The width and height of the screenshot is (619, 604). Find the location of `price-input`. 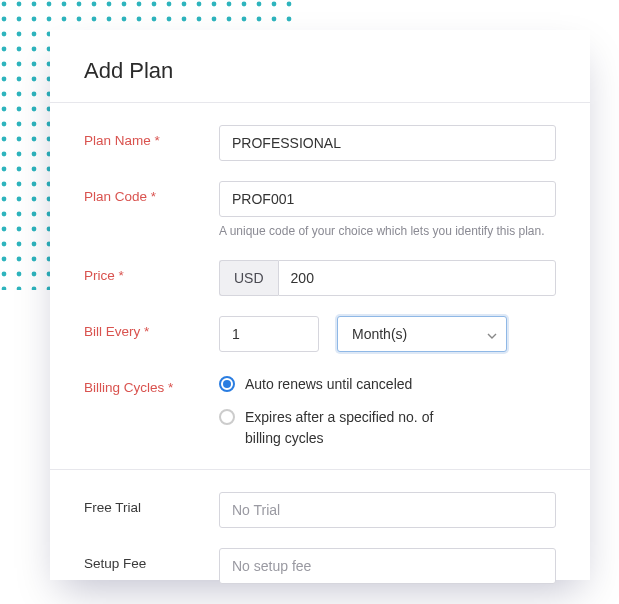

price-input is located at coordinates (417, 278).